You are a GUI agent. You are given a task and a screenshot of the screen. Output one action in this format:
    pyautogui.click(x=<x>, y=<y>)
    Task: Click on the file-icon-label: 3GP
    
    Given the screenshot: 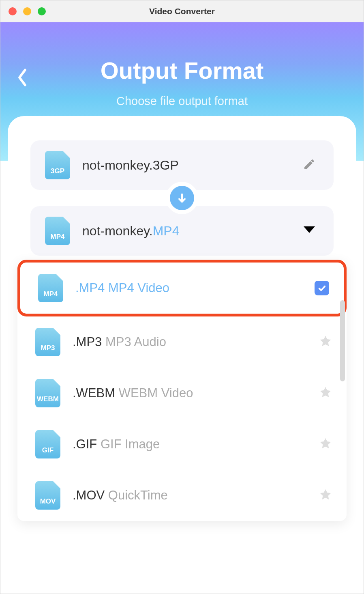 What is the action you would take?
    pyautogui.click(x=58, y=171)
    